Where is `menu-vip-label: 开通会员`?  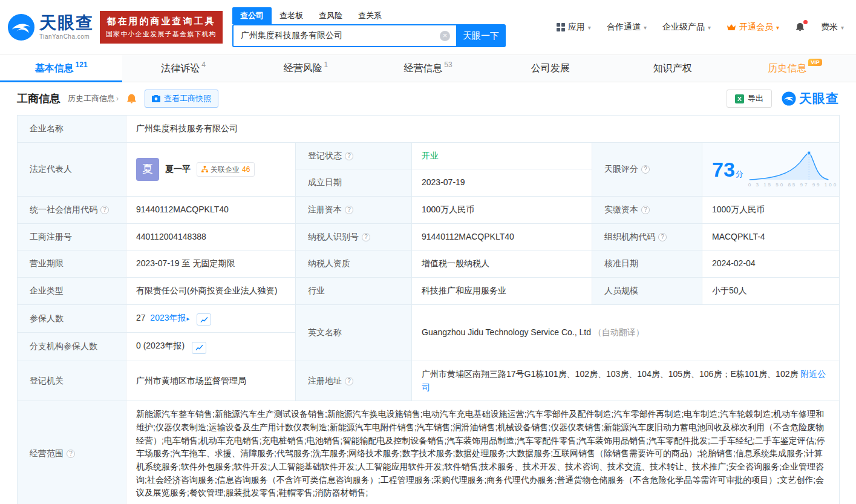
menu-vip-label: 开通会员 is located at coordinates (756, 27).